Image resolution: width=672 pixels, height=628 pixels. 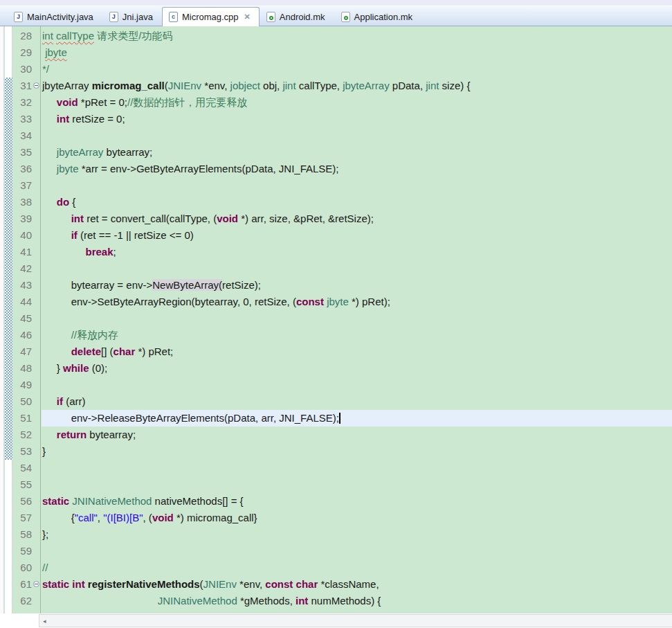 What do you see at coordinates (357, 368) in the screenshot?
I see `code-line: } while (0);` at bounding box center [357, 368].